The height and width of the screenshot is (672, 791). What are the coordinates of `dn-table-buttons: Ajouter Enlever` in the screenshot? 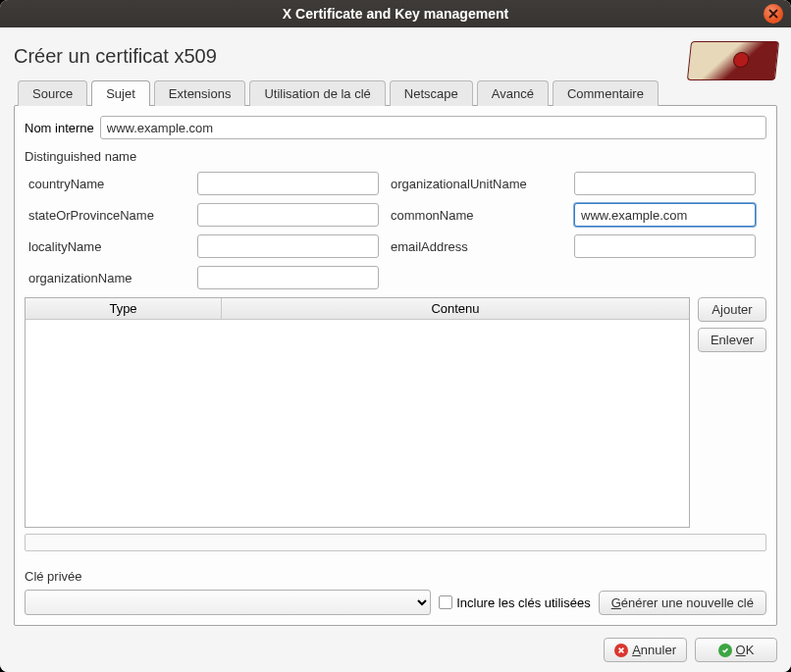 It's located at (732, 412).